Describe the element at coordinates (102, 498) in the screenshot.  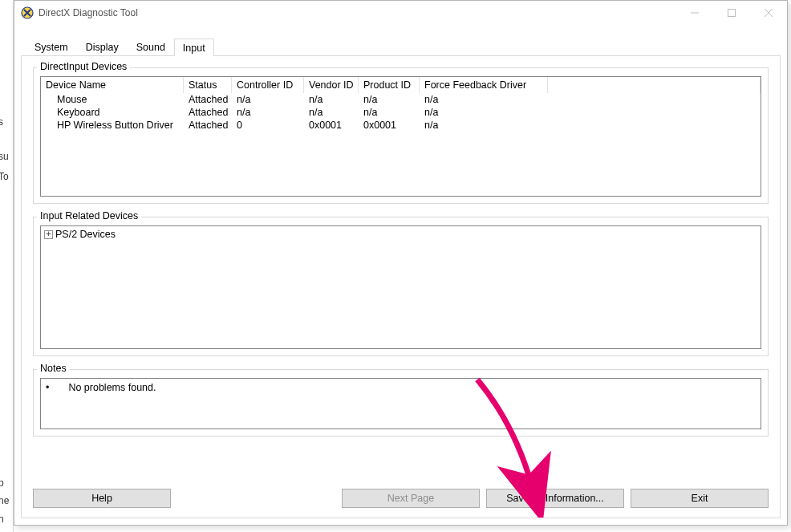
I see `help-button: Help` at that location.